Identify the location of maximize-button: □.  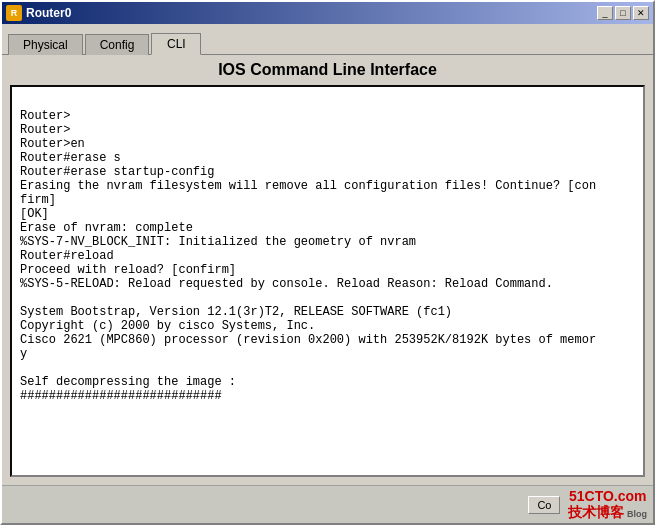
(623, 13).